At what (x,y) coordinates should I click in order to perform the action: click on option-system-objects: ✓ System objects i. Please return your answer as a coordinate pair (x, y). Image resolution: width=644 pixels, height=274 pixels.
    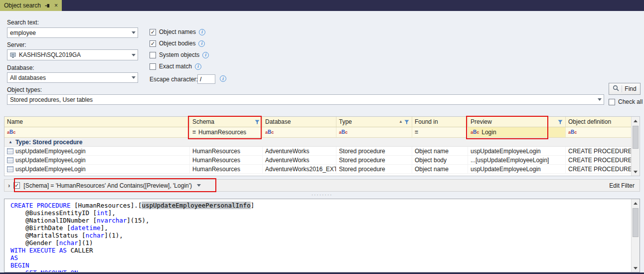
    Looking at the image, I should click on (179, 55).